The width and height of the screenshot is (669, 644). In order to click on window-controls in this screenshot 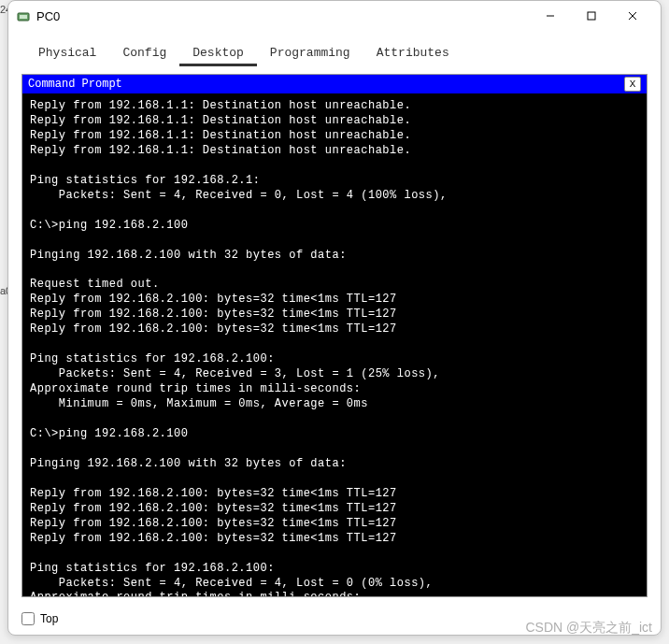, I will do `click(591, 16)`.